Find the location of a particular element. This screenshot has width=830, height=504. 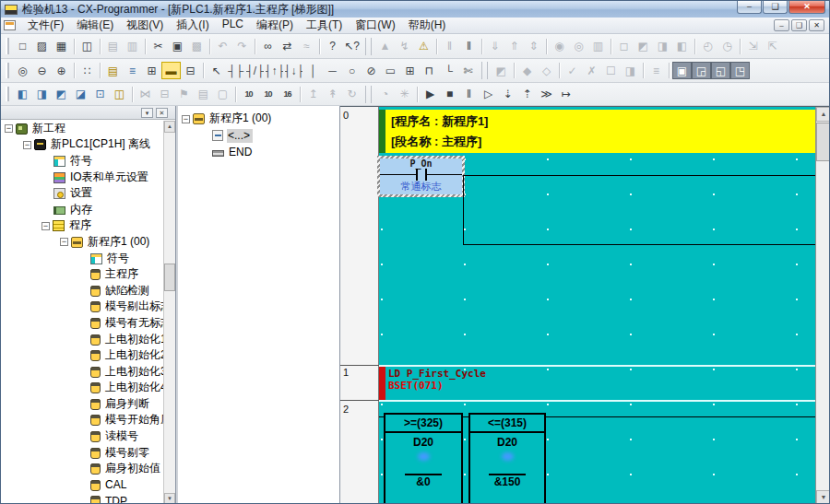

clock-pulses-icon: ◷ is located at coordinates (727, 46).